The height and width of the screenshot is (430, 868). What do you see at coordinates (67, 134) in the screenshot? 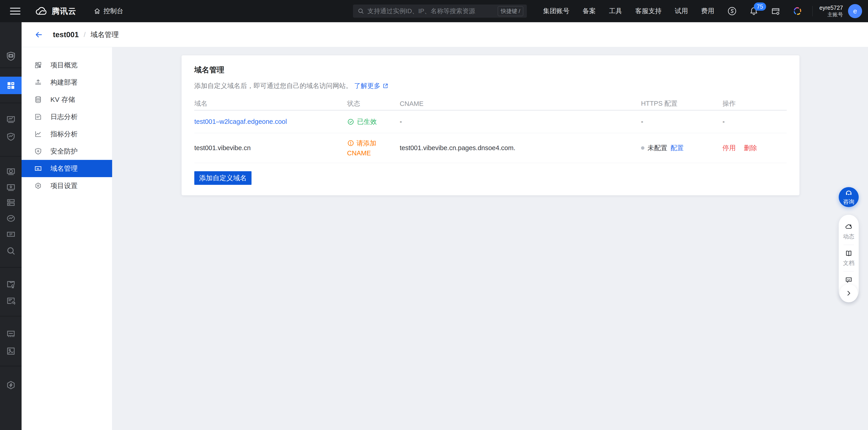
I see `sidebar-item-metrics-analysis: 指标分析` at bounding box center [67, 134].